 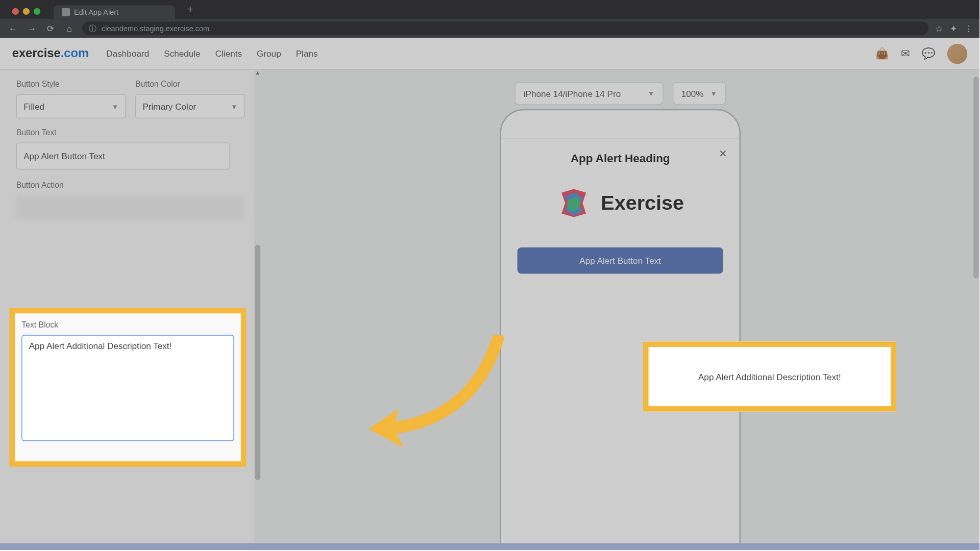 I want to click on shop-icon: 👜, so click(x=882, y=53).